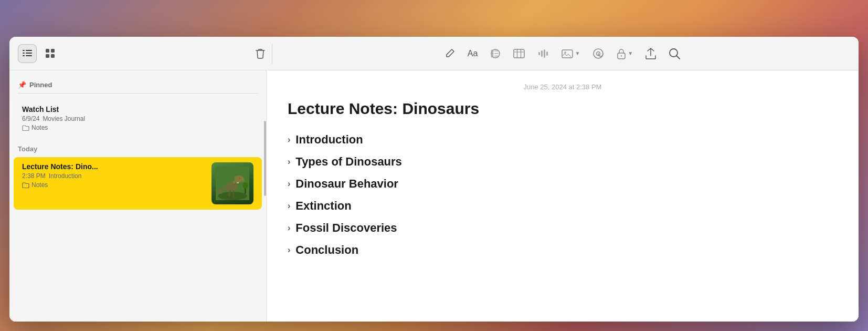  I want to click on audio-button, so click(543, 54).